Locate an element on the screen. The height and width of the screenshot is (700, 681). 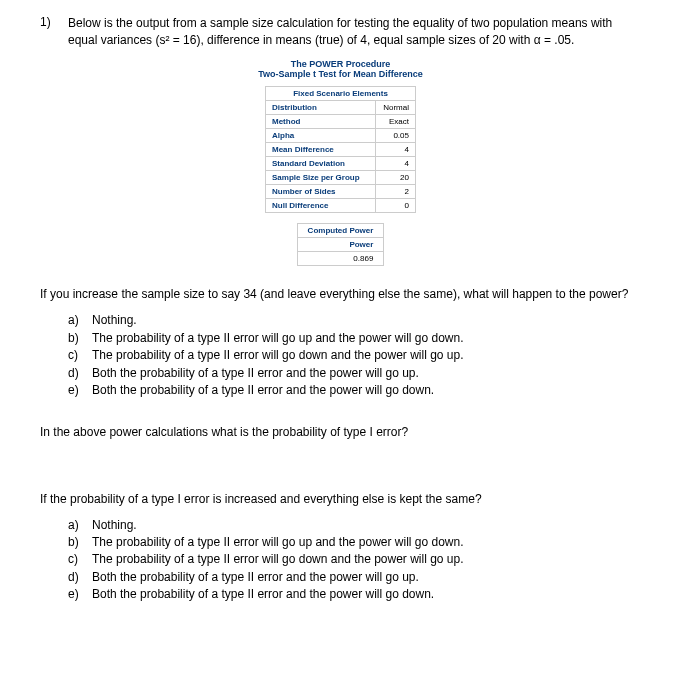
table-row: MethodExact is located at coordinates (341, 122).